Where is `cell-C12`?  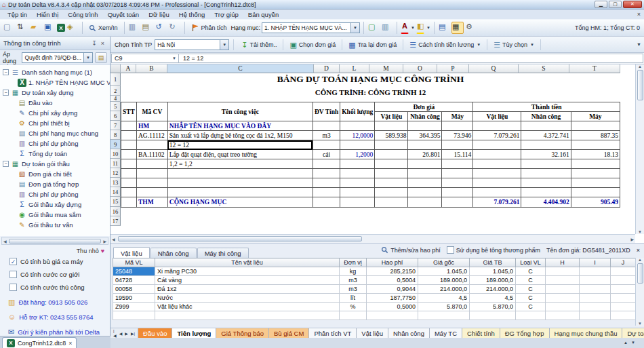
cell-C12 is located at coordinates (240, 174).